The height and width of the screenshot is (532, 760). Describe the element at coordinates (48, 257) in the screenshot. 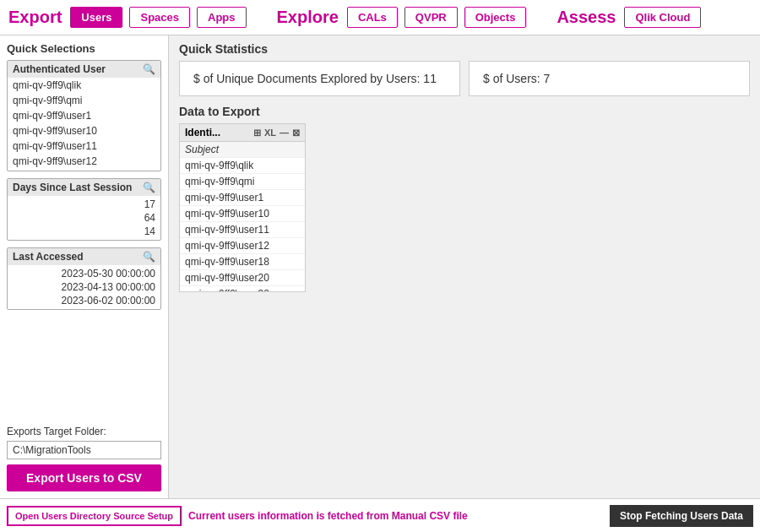

I see `last-accessed-label: Last Accessed` at that location.